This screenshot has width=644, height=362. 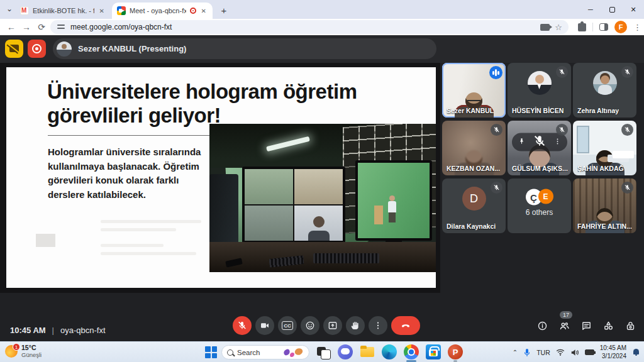 What do you see at coordinates (310, 326) in the screenshot?
I see `reactions-button` at bounding box center [310, 326].